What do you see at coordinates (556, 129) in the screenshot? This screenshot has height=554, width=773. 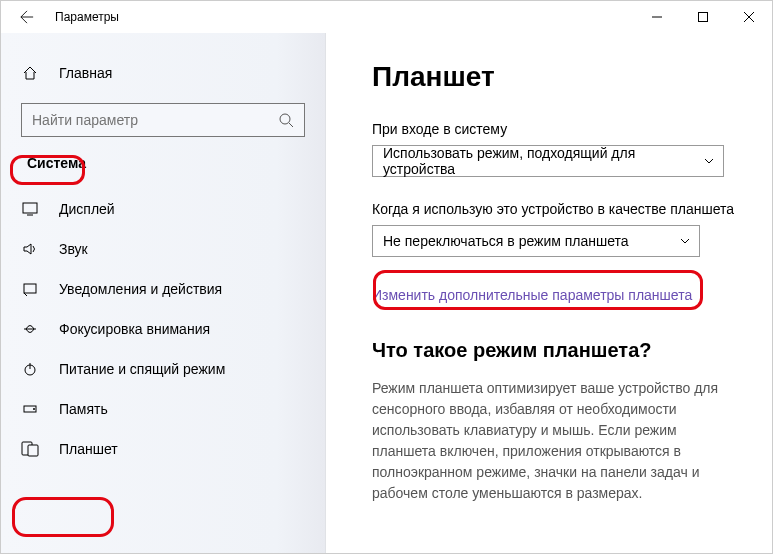 I see `signin-label: При входе в систему` at bounding box center [556, 129].